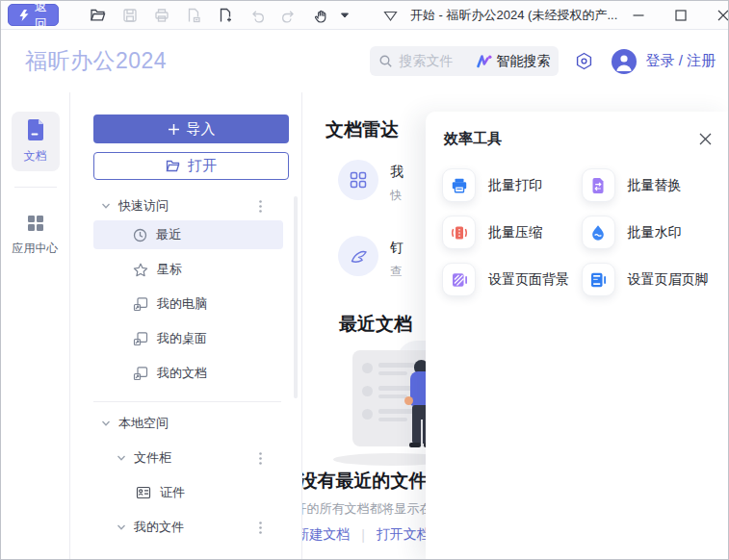  I want to click on star-icon, so click(141, 269).